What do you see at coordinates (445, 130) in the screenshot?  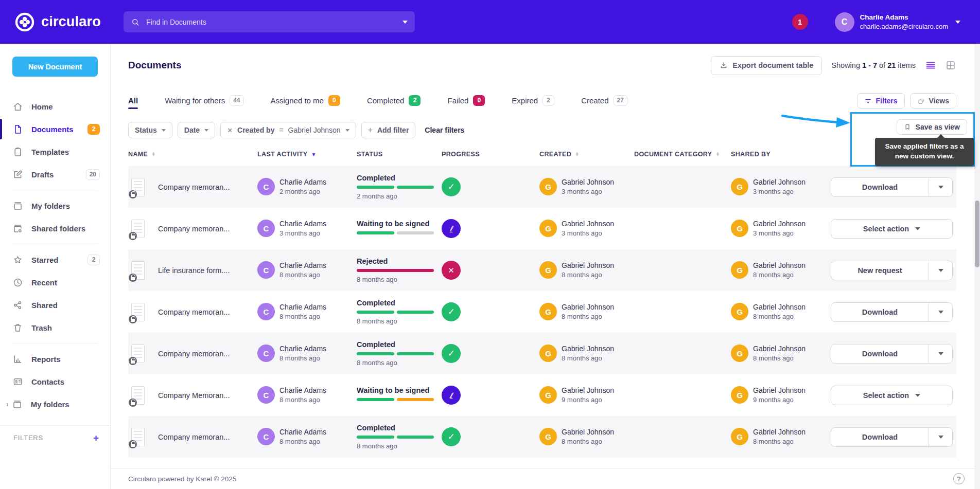 I see `clear-filters-button: Clear filters` at bounding box center [445, 130].